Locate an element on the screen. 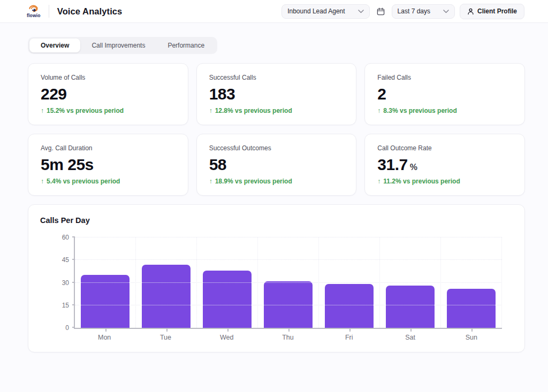  x-axis-tick-label: Sat is located at coordinates (410, 337).